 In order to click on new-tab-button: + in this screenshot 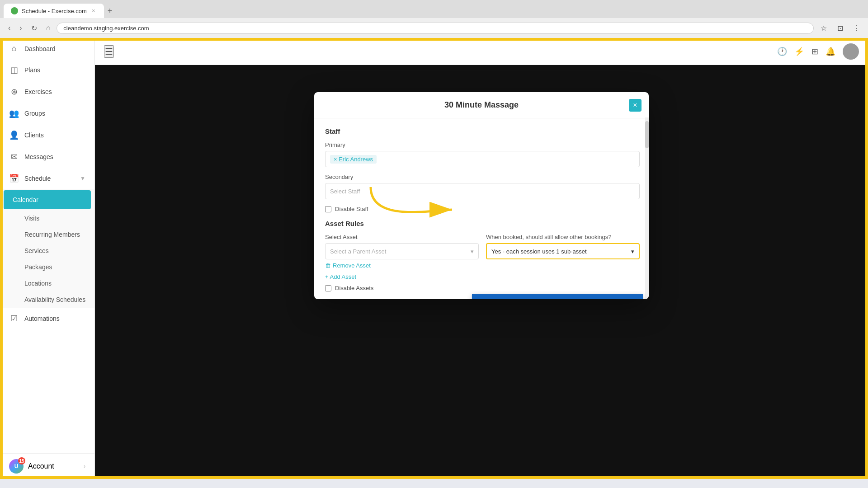, I will do `click(110, 11)`.